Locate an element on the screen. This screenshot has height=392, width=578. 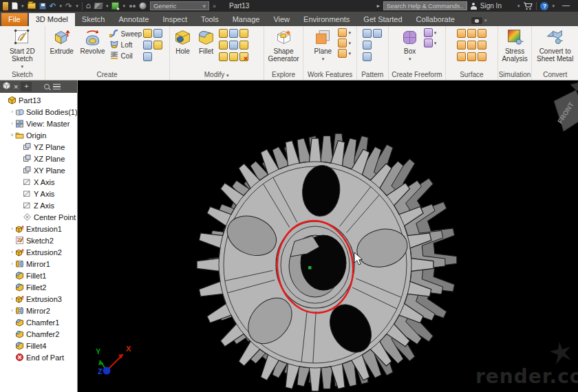
shell-icon is located at coordinates (223, 45).